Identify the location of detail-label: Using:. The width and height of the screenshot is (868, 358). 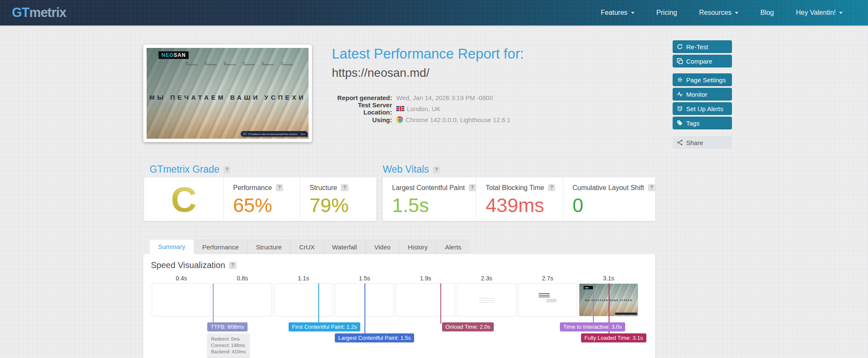
(362, 120).